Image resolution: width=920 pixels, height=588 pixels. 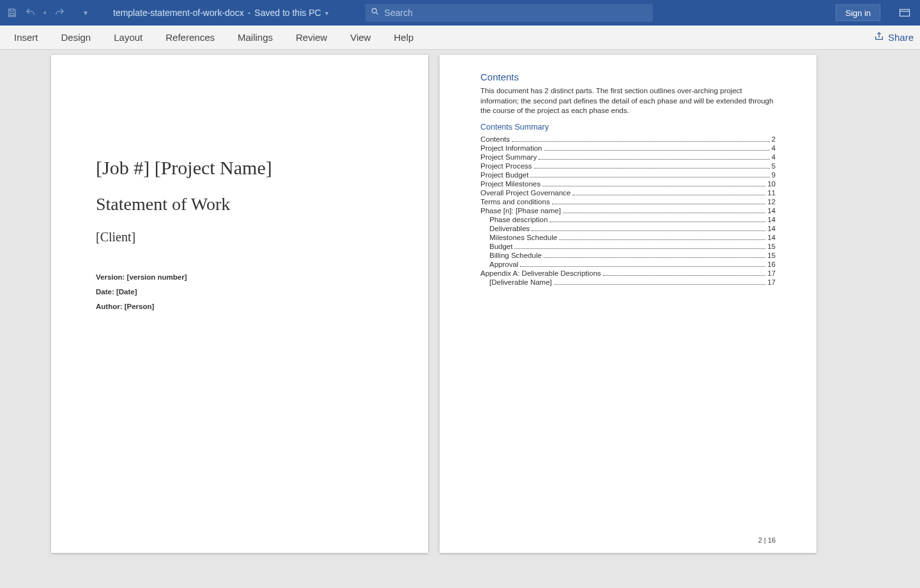 I want to click on toc-label: Project Budget, so click(x=505, y=175).